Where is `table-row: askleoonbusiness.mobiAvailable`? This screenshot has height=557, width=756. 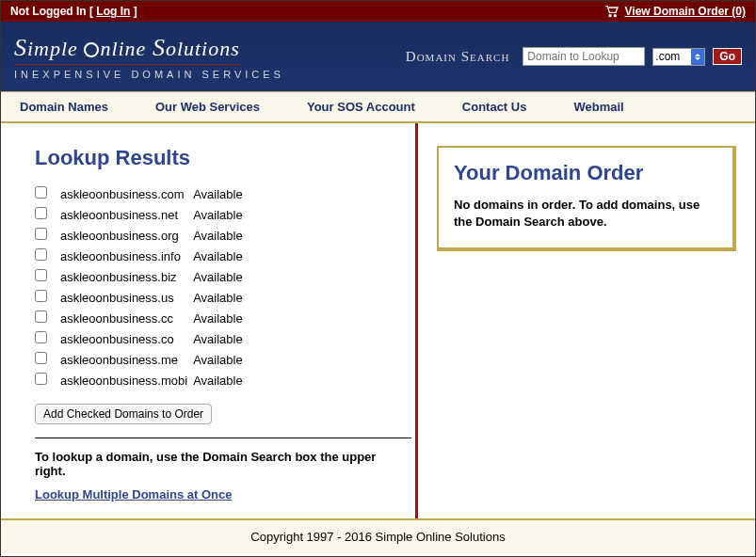 table-row: askleoonbusiness.mobiAvailable is located at coordinates (141, 380).